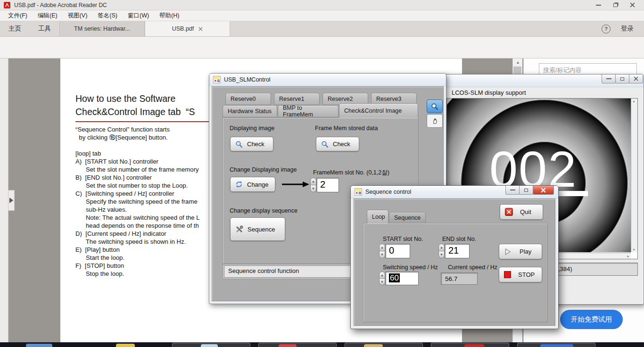 The width and height of the screenshot is (644, 347). I want to click on switching-speed-stepper: ▲ ▼, so click(382, 278).